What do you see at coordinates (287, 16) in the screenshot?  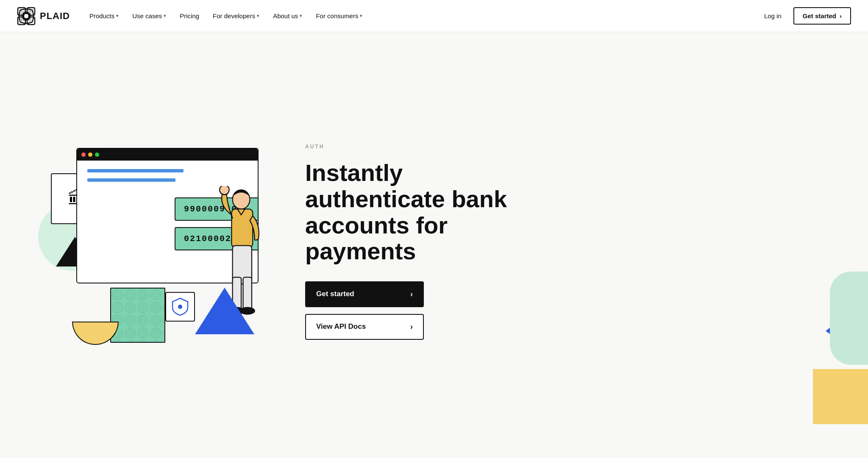 I see `nav-about-us: About us ▾` at bounding box center [287, 16].